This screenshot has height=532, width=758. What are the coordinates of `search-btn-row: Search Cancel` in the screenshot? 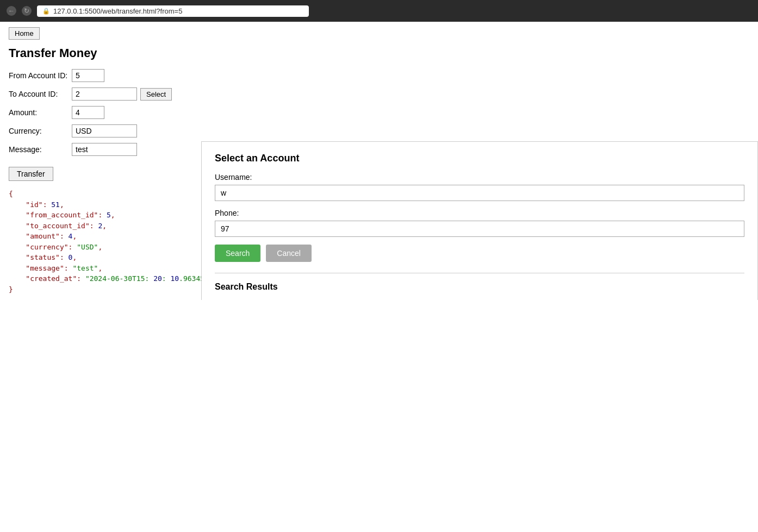 It's located at (480, 253).